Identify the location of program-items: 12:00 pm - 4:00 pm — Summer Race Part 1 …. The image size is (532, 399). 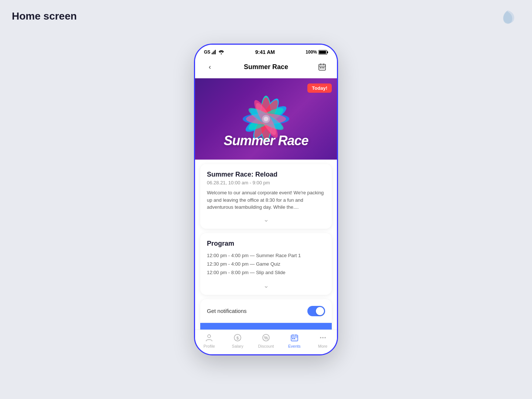
(266, 264).